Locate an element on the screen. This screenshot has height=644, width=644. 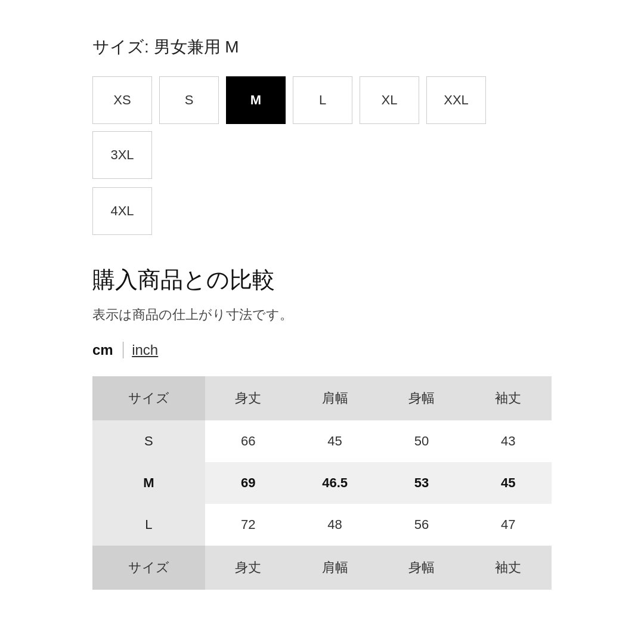
unit-cm-label: cm is located at coordinates (107, 350).